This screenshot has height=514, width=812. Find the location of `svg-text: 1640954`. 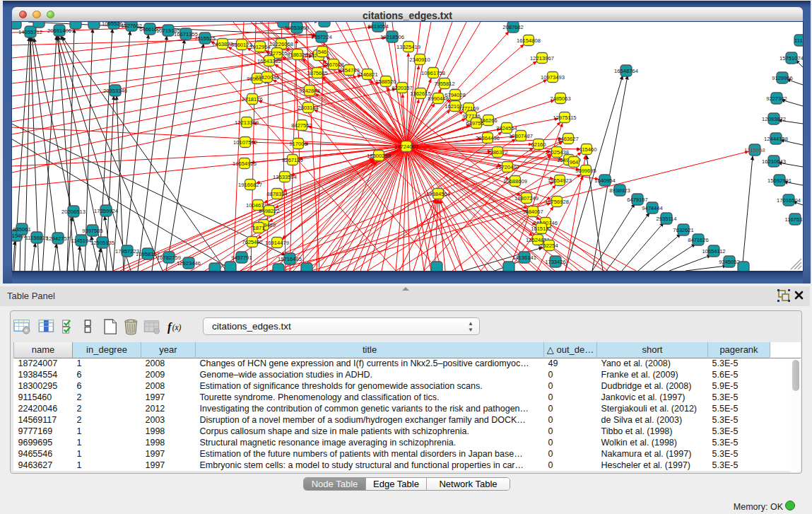

svg-text: 1640954 is located at coordinates (605, 181).